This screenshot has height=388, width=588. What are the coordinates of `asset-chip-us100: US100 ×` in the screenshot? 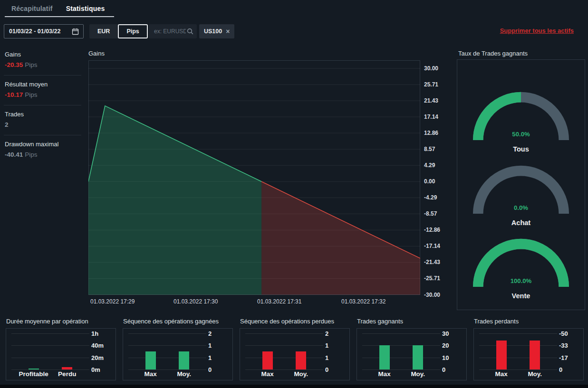 It's located at (217, 31).